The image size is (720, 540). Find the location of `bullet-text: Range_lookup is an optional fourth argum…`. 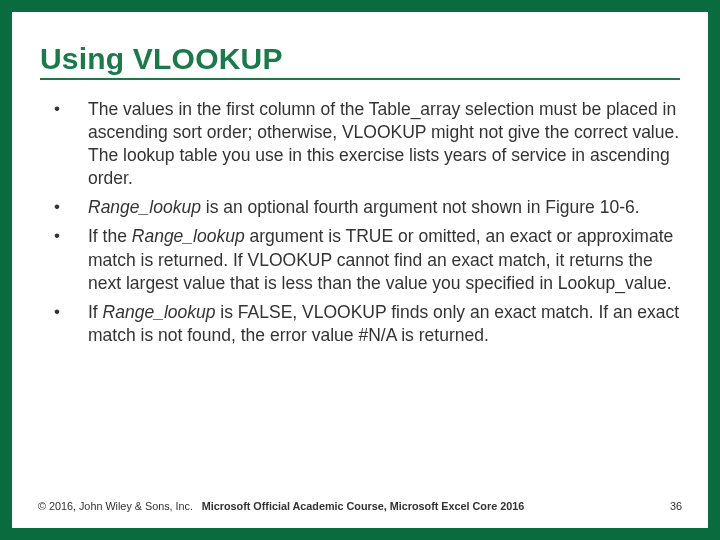

bullet-text: Range_lookup is an optional fourth argum… is located at coordinates (384, 208).